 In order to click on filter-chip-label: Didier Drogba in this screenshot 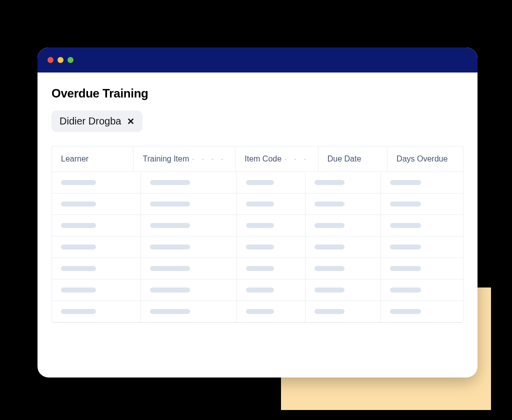, I will do `click(90, 121)`.